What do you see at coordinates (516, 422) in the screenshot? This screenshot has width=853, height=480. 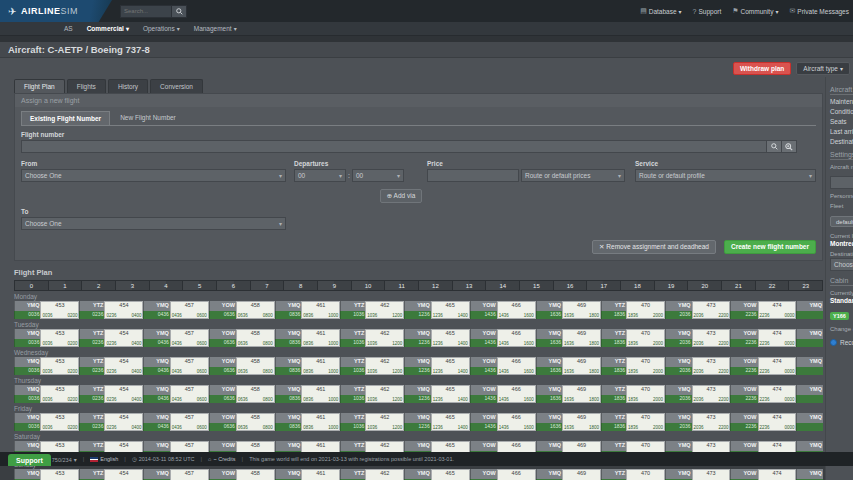 I see `flight-segment: 46614361600` at bounding box center [516, 422].